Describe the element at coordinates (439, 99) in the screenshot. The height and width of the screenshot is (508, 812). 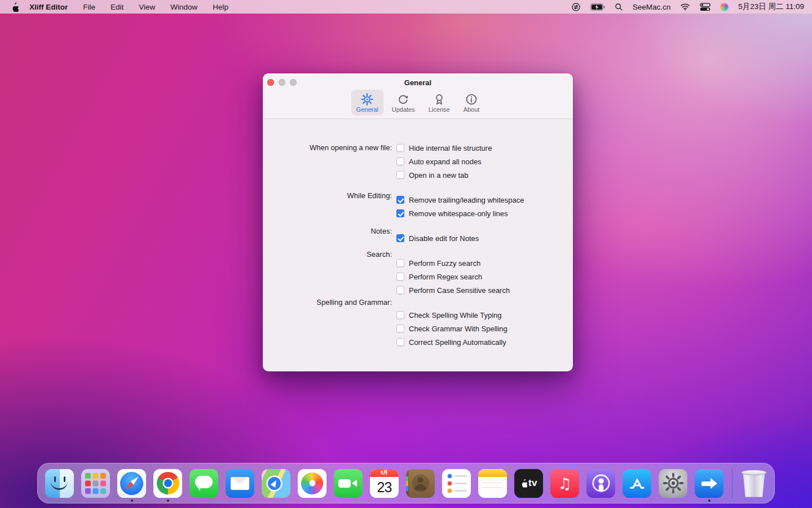
I see `ribbon-icon` at that location.